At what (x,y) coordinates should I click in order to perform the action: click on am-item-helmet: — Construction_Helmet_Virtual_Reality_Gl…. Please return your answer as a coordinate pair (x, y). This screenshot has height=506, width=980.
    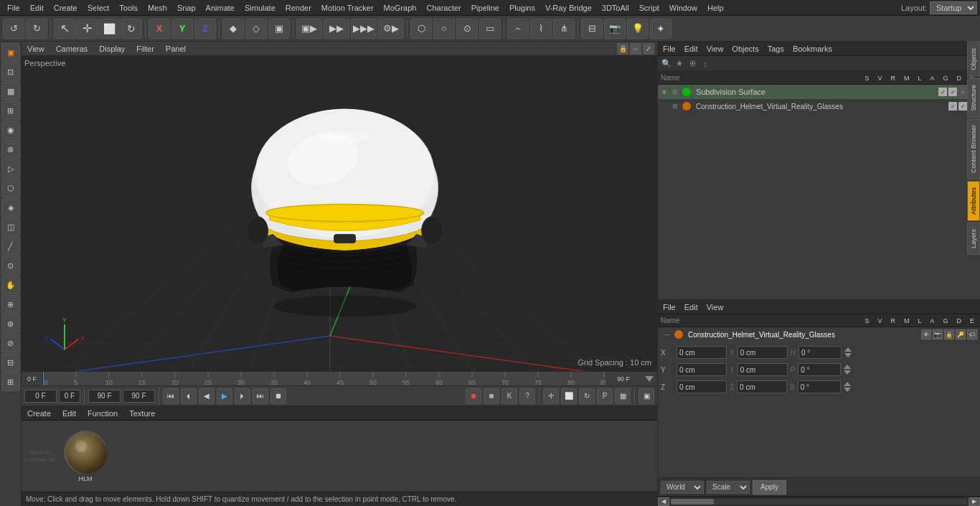
    Looking at the image, I should click on (819, 334).